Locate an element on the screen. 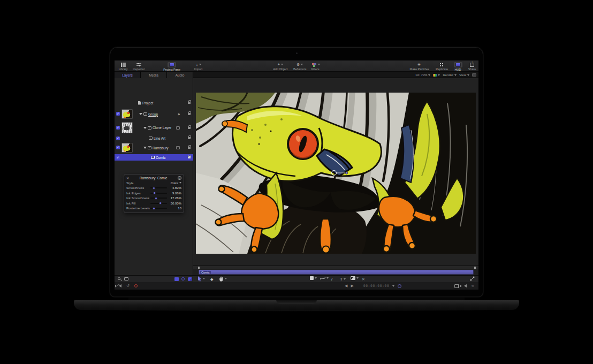  media-badge-icon is located at coordinates (178, 128).